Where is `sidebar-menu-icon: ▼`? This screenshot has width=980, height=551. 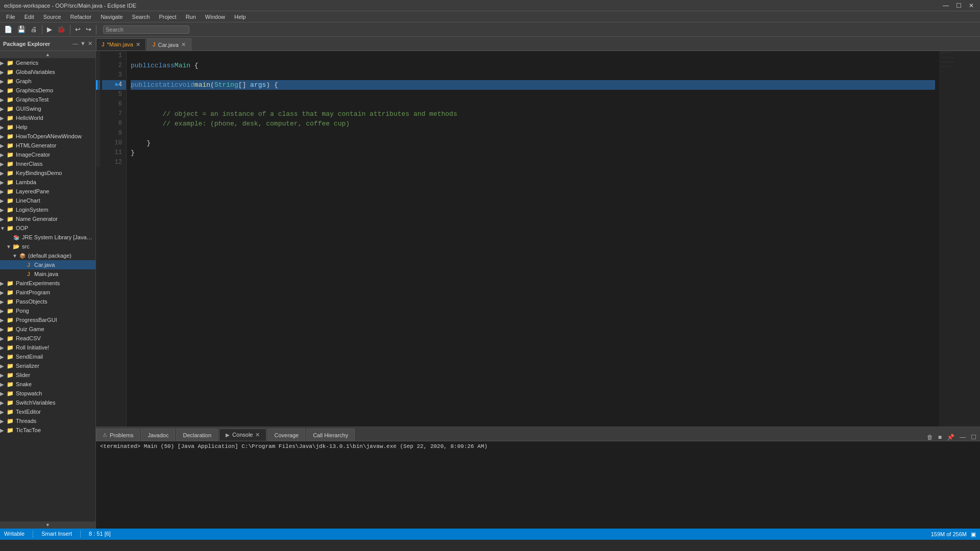
sidebar-menu-icon: ▼ is located at coordinates (83, 44).